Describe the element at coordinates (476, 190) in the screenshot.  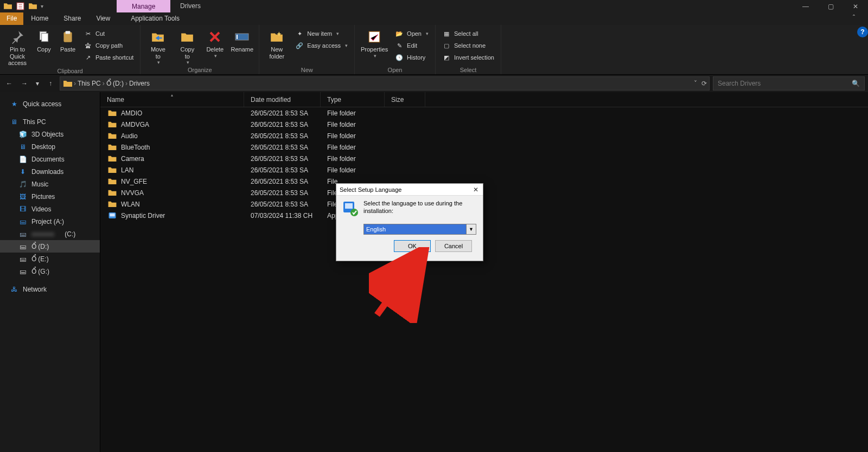
I see `dialog-close-button: ✕` at that location.